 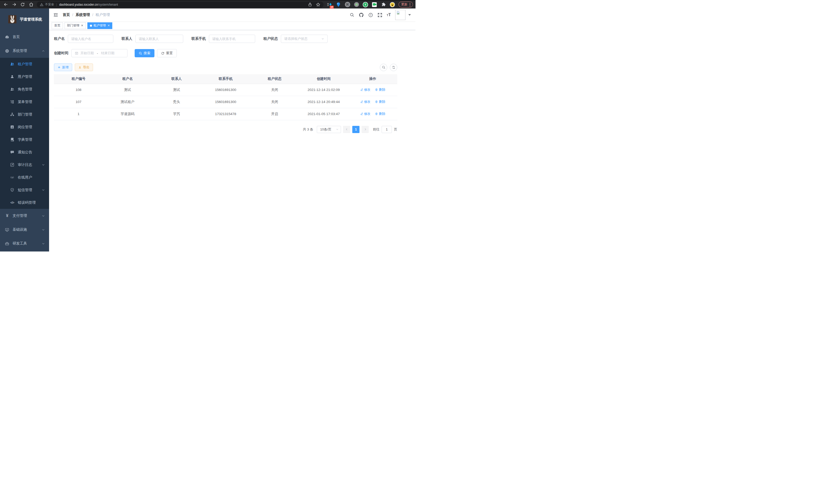 I want to click on github-icon, so click(x=362, y=15).